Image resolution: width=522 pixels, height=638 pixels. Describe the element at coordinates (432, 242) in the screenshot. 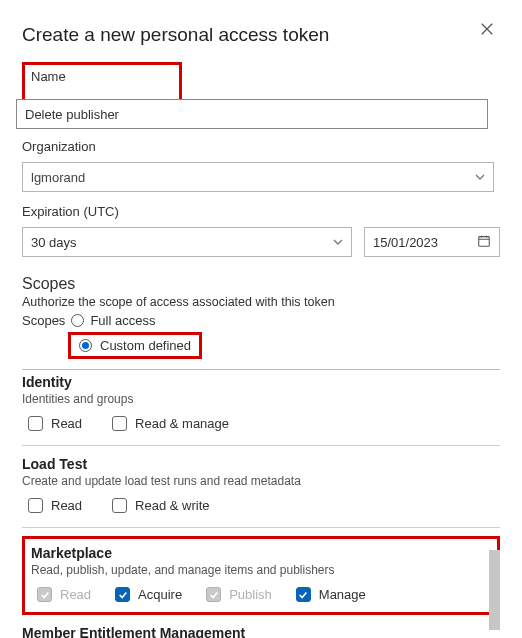

I see `expiration-date-input: 15/01/2023` at that location.